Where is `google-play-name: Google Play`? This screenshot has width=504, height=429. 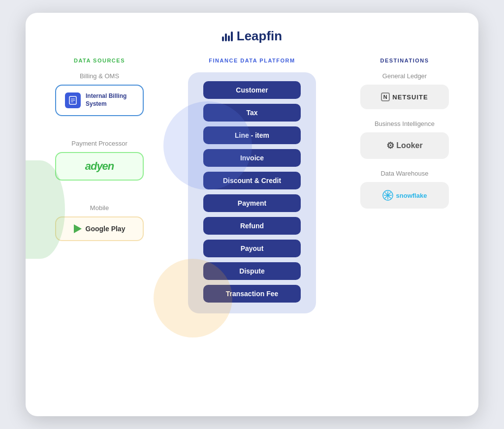
google-play-name: Google Play is located at coordinates (105, 229).